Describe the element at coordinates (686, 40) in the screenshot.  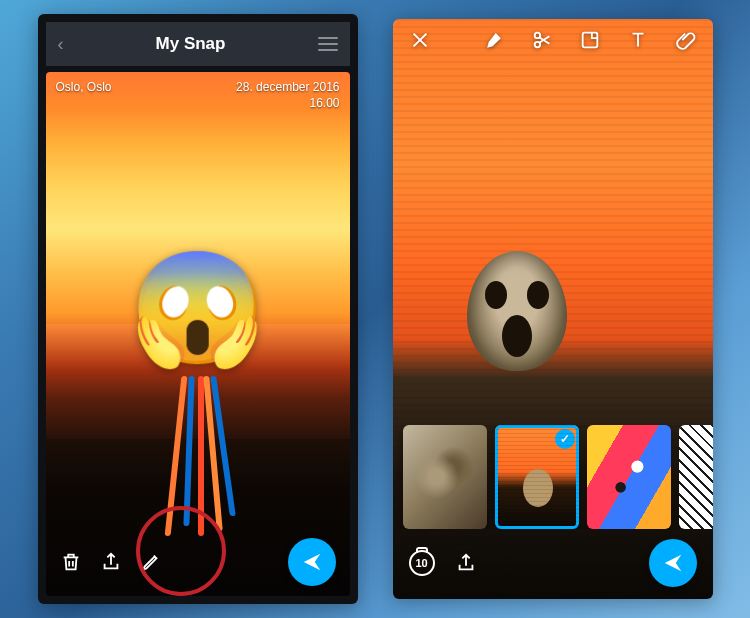
I see `paperclip-icon` at that location.